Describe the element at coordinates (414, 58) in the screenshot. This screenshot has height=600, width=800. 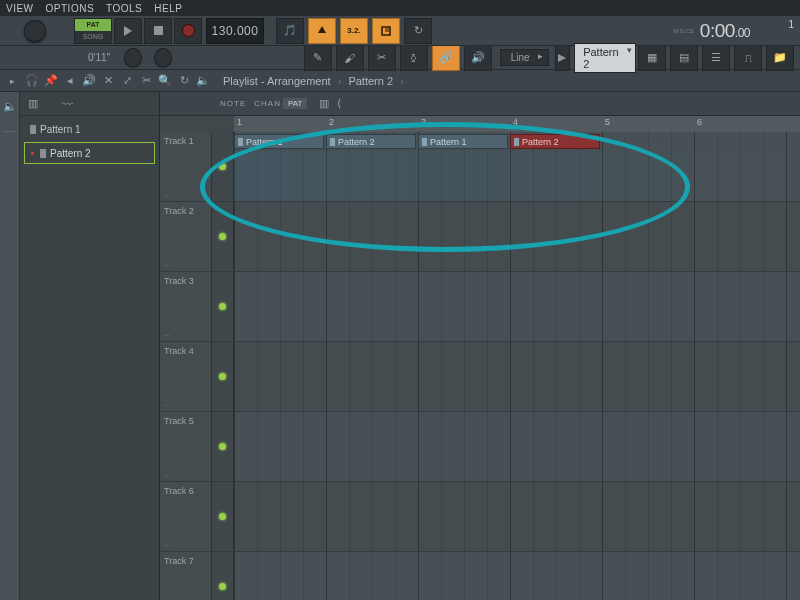
I see `magnet-button: ⧲` at that location.